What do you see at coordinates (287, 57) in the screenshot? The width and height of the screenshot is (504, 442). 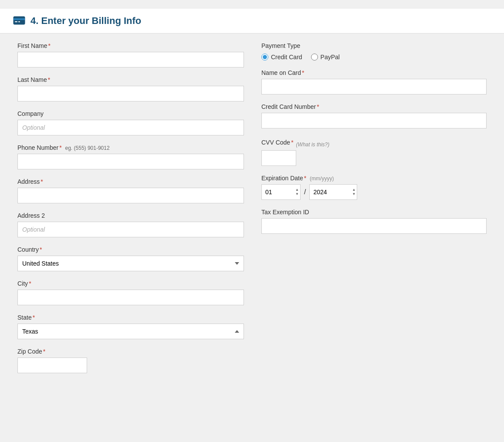 I see `credit-card-label: Credit Card` at bounding box center [287, 57].